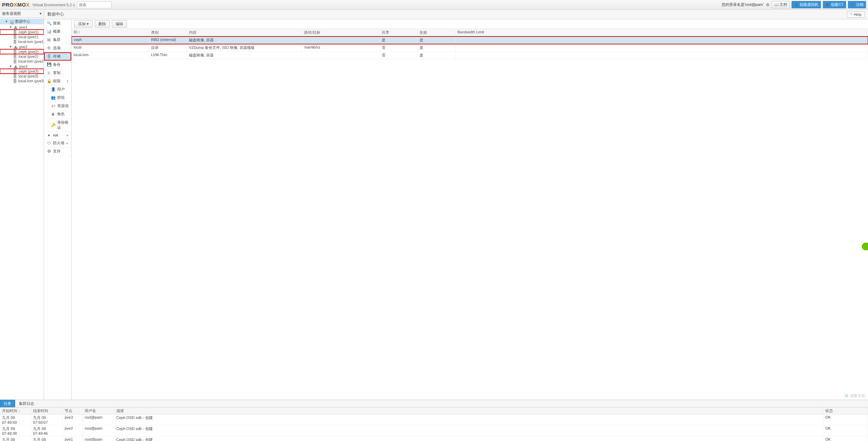  I want to click on menu-backup: 💾备份, so click(58, 65).